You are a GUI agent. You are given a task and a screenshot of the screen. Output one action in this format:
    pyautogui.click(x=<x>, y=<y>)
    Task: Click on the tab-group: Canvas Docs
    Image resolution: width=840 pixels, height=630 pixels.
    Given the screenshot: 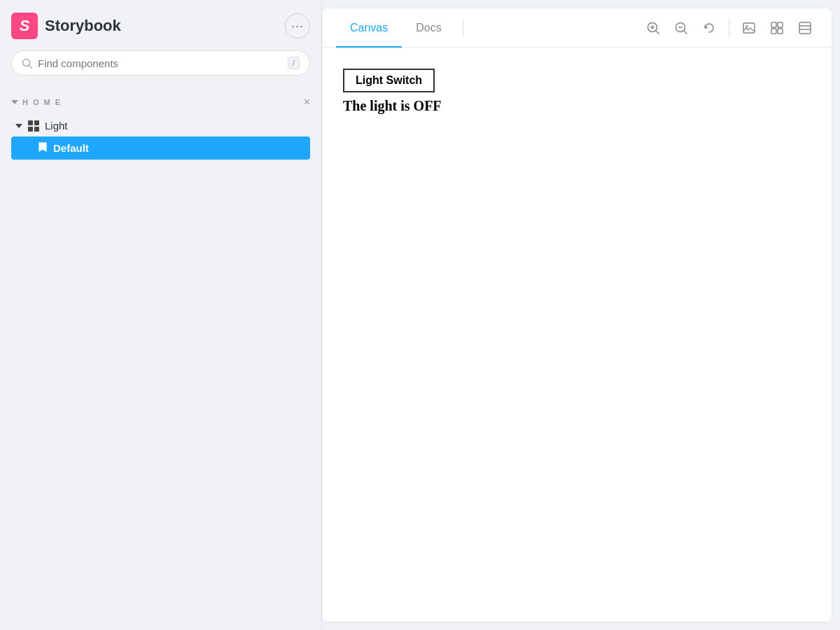 What is the action you would take?
    pyautogui.click(x=396, y=28)
    